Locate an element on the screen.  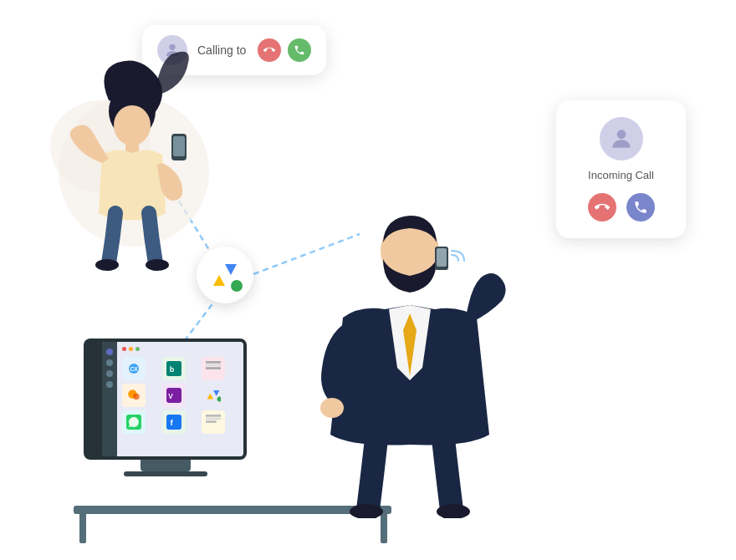
grid-item: V is located at coordinates (174, 395).